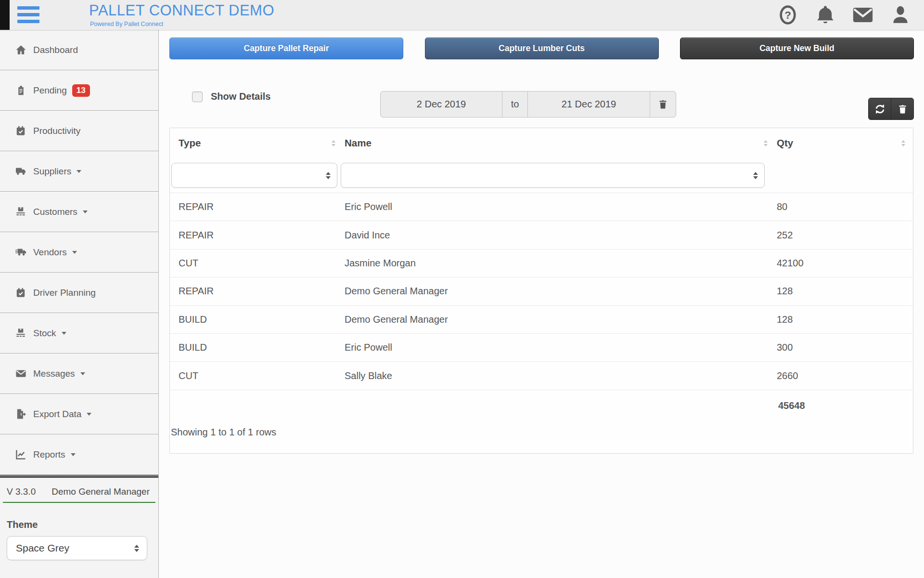  I want to click on date-range-separator: to, so click(515, 104).